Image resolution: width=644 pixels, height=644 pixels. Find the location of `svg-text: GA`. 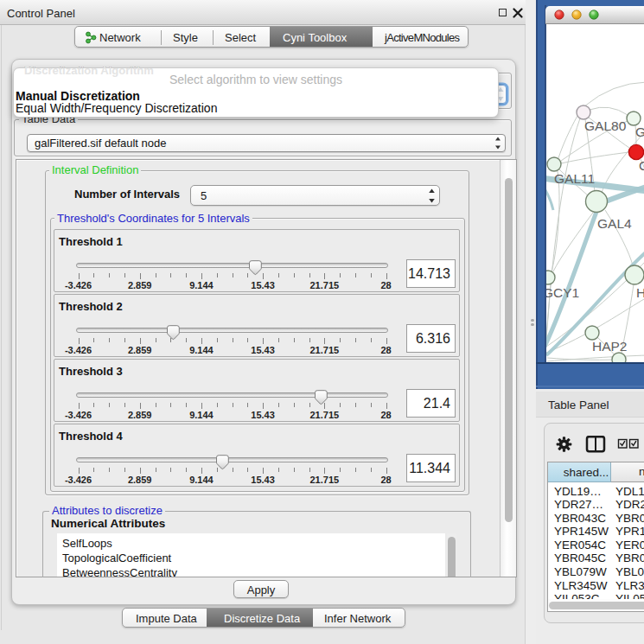

svg-text: GA is located at coordinates (640, 131).